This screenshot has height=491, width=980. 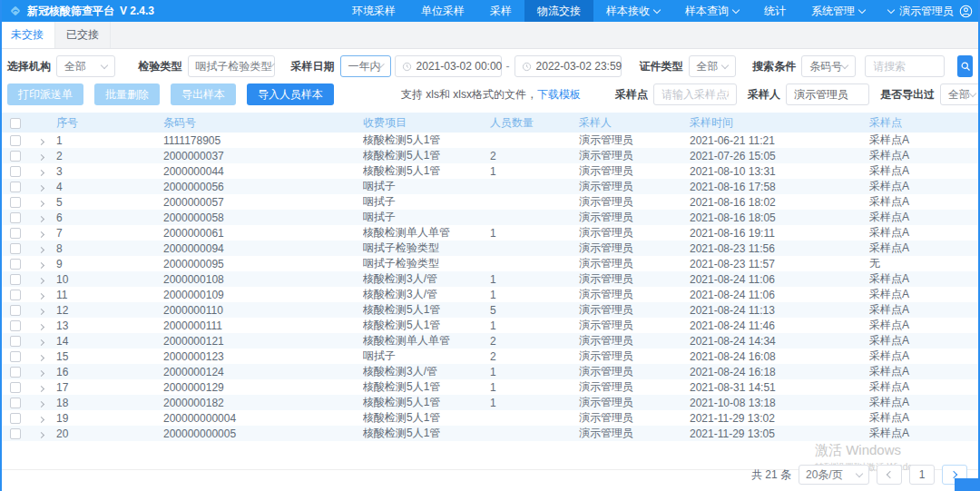 I want to click on page-size-select: 20条/页, so click(x=834, y=475).